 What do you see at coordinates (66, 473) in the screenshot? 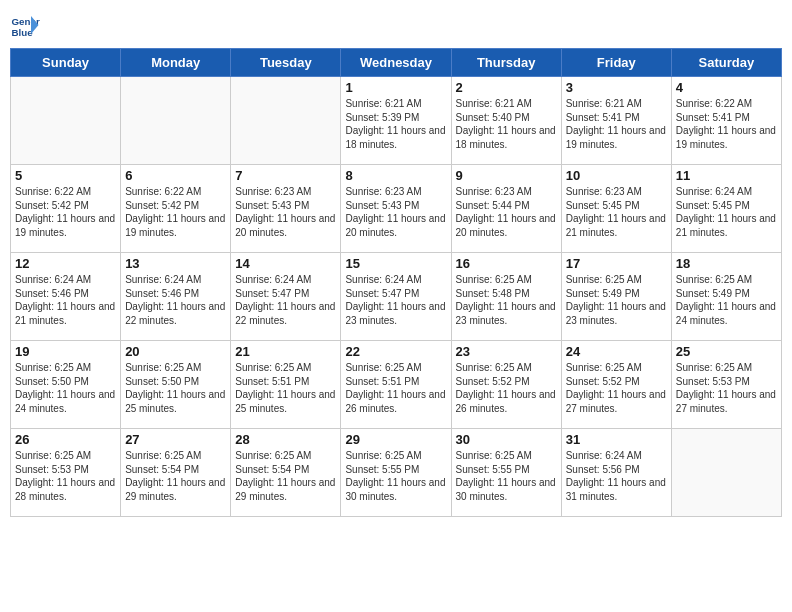
I see `calendar-cell: 26Sunrise: 6:25 AM Sunset: 5:53 PM Dayli…` at bounding box center [66, 473].